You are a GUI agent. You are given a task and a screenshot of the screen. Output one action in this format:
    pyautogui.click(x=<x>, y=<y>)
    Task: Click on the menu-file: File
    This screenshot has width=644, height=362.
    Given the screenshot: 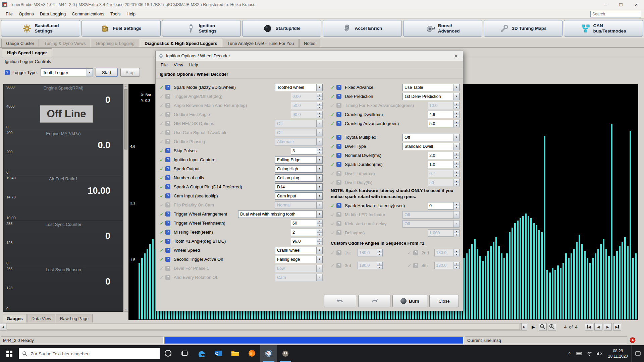 What is the action you would take?
    pyautogui.click(x=9, y=14)
    